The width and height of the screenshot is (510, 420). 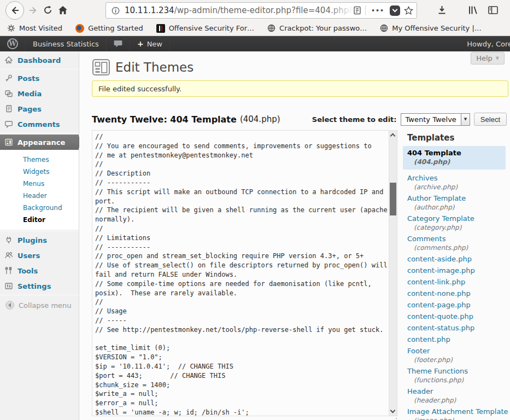 I want to click on template-item: Category Template (category.php), so click(x=456, y=223).